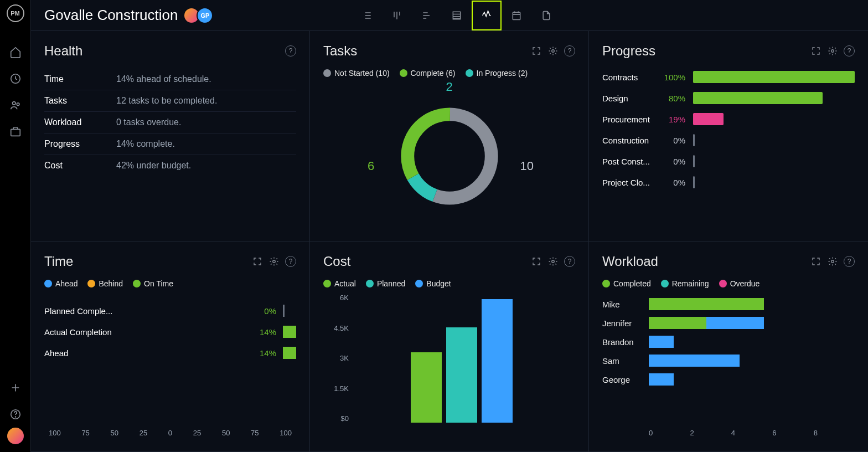  I want to click on donut-value: 10, so click(527, 166).